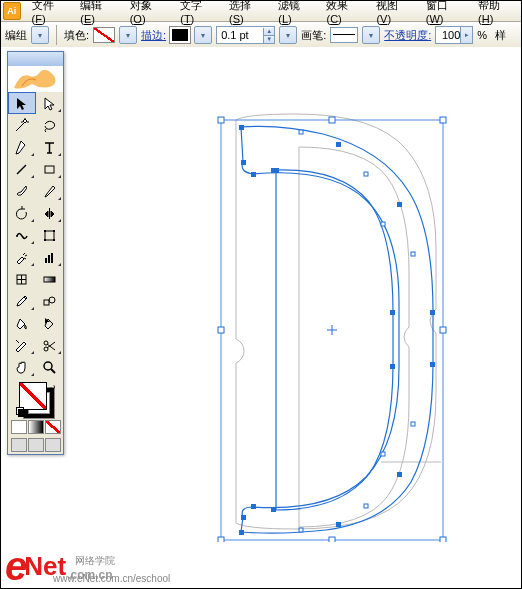 This screenshot has height=589, width=522. What do you see at coordinates (50, 103) in the screenshot?
I see `direct-selection-tool` at bounding box center [50, 103].